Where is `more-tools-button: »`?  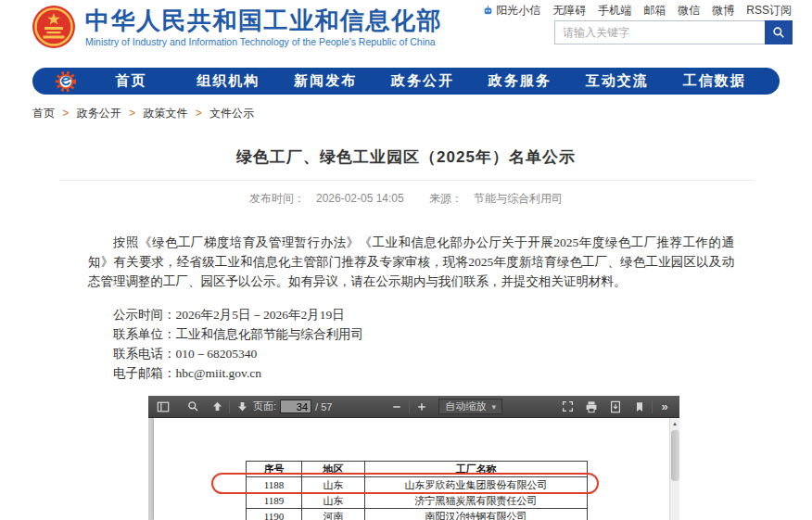
more-tools-button: » is located at coordinates (665, 407).